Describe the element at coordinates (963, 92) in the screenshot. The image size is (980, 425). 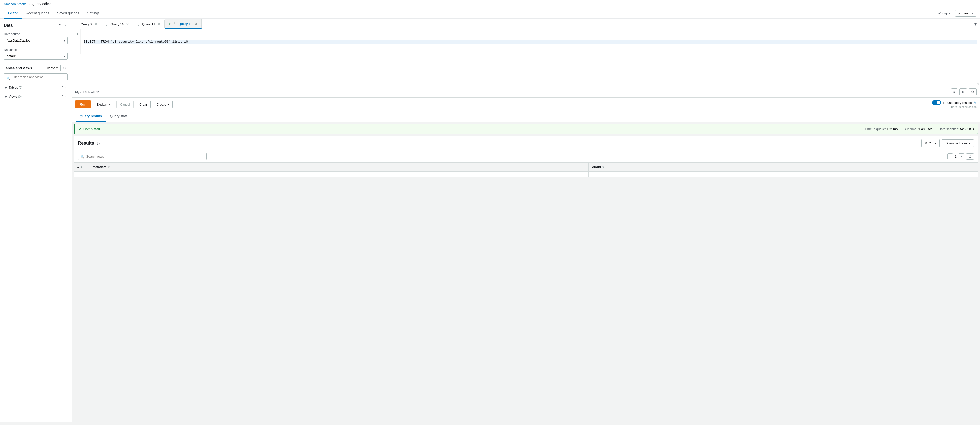
I see `word-wrap-button: ⇔` at that location.